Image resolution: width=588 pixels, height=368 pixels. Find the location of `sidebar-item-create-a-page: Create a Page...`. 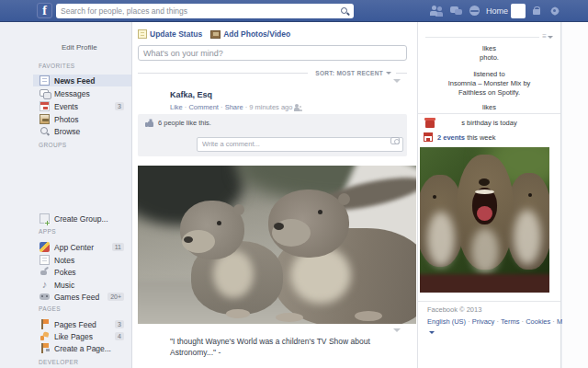

sidebar-item-create-a-page: Create a Page... is located at coordinates (83, 348).